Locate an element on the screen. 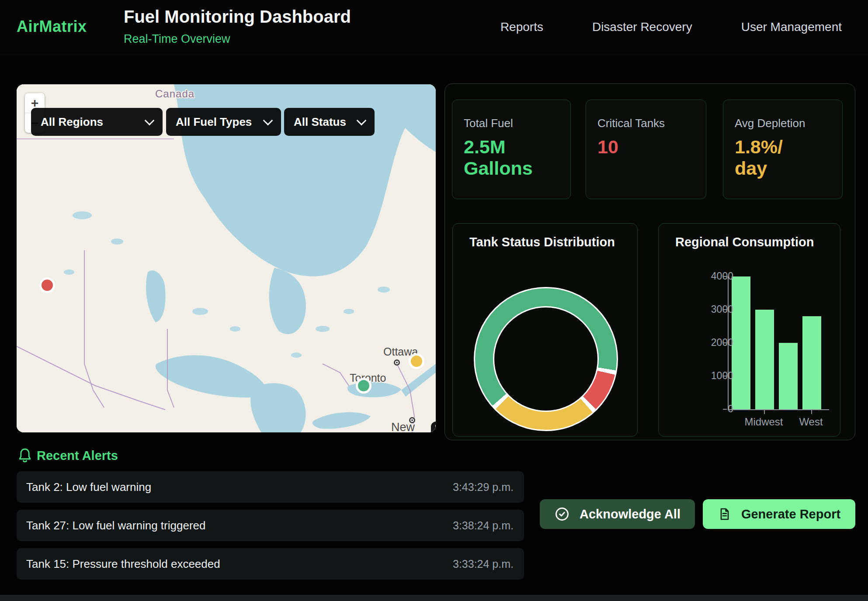 The width and height of the screenshot is (868, 601). main-nav: Reports Disaster Recovery User Managemen… is located at coordinates (671, 27).